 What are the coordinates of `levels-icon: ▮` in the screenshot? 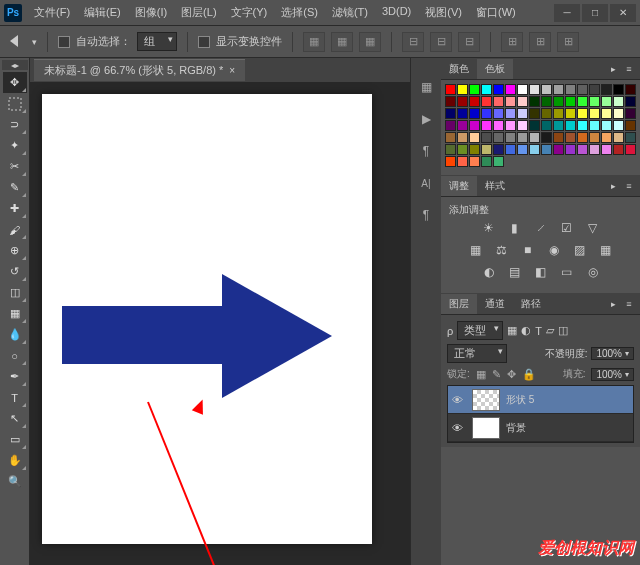 It's located at (515, 228).